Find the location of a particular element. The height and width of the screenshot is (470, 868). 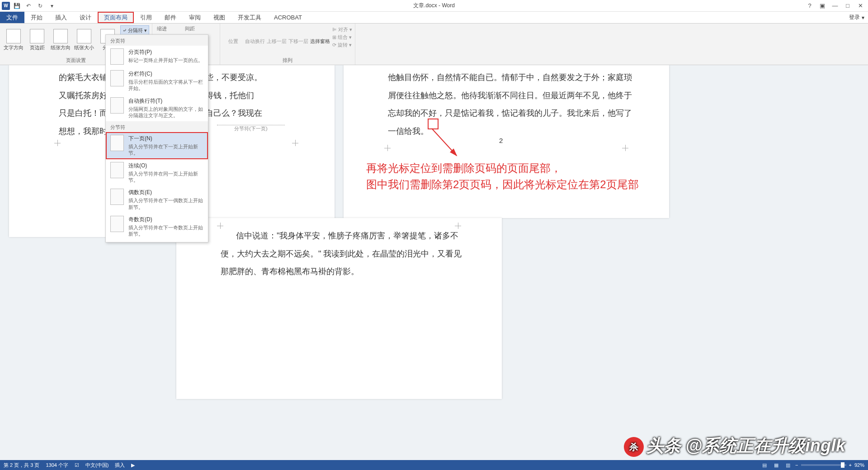

annotation-text: 再将光标定位到需删除页码的页面尾部， 图中我们需删除第2页页码，因此将光标定位在… is located at coordinates (503, 176).